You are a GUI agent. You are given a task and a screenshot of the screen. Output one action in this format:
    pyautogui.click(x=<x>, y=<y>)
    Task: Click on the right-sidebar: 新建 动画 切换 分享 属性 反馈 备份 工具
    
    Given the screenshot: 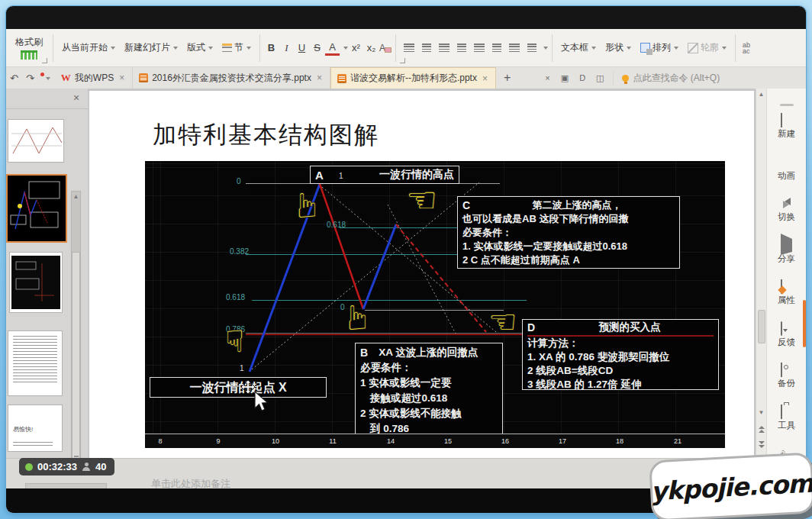 What is the action you would take?
    pyautogui.click(x=786, y=289)
    